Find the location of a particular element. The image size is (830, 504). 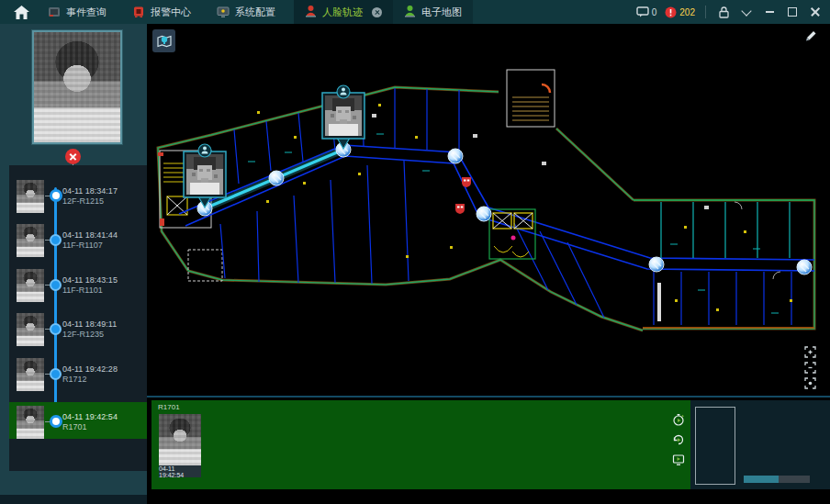

track-timeline: 04-11 18:34:1712F-R1215 04-11 18:41:4411… is located at coordinates (78, 318).